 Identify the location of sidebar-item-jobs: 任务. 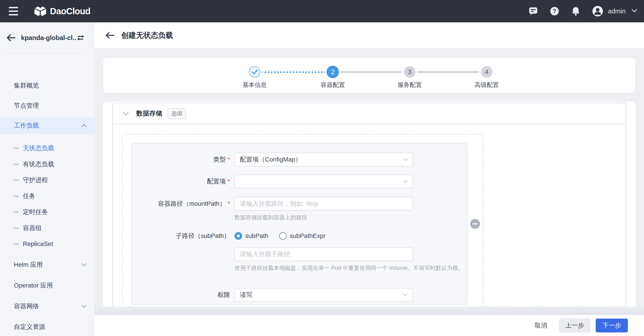
(47, 196).